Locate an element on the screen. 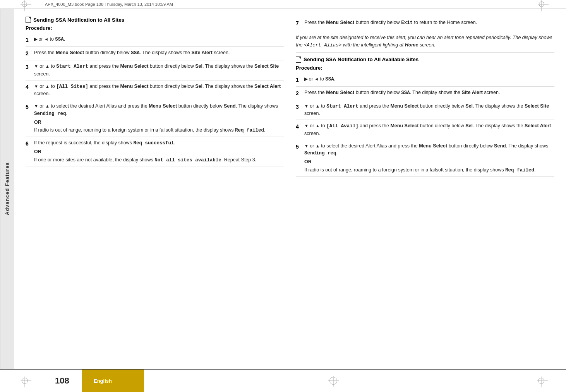 The width and height of the screenshot is (566, 392). bottom-right-crosshair is located at coordinates (541, 381).